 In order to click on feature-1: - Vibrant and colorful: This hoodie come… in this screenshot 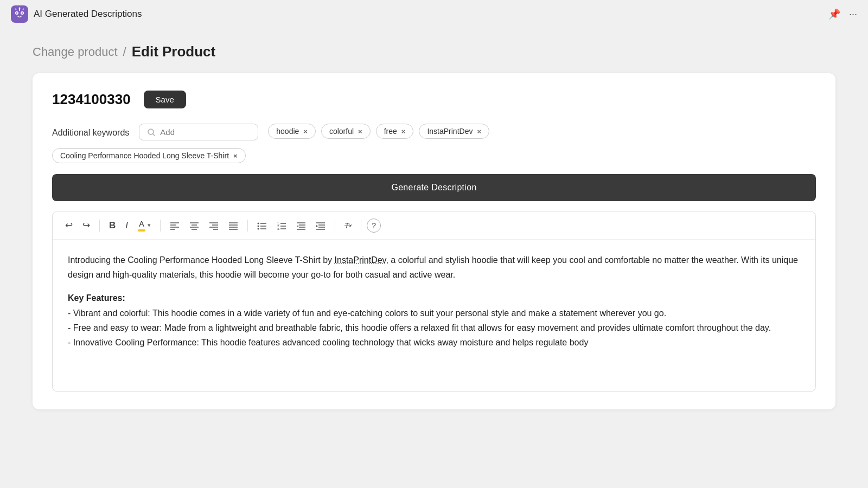, I will do `click(434, 313)`.